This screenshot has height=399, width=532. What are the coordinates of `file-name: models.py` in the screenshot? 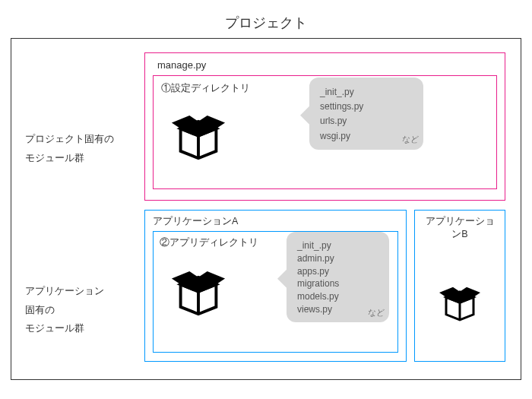 It's located at (337, 296).